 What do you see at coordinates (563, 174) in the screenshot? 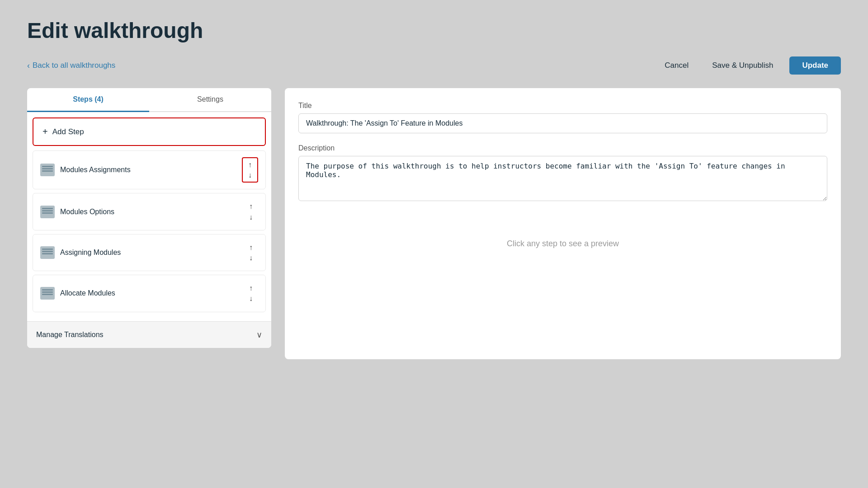
I see `description-field-group: Description` at bounding box center [563, 174].